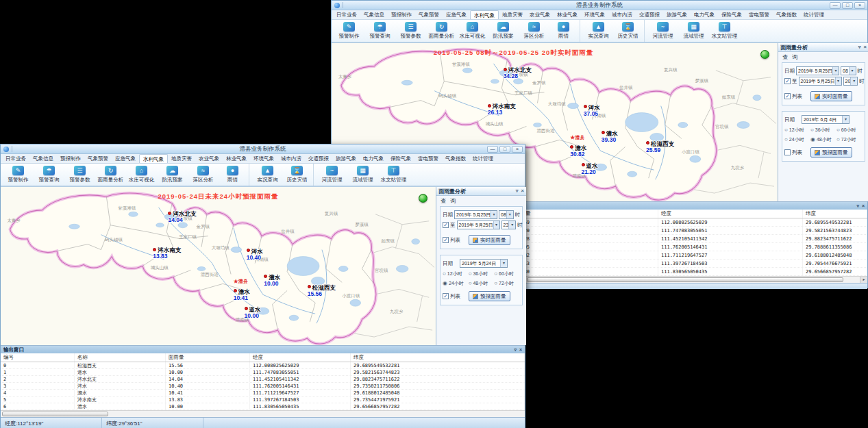  What do you see at coordinates (512, 15) in the screenshot?
I see `menu-tab: 地质灾害` at bounding box center [512, 15].